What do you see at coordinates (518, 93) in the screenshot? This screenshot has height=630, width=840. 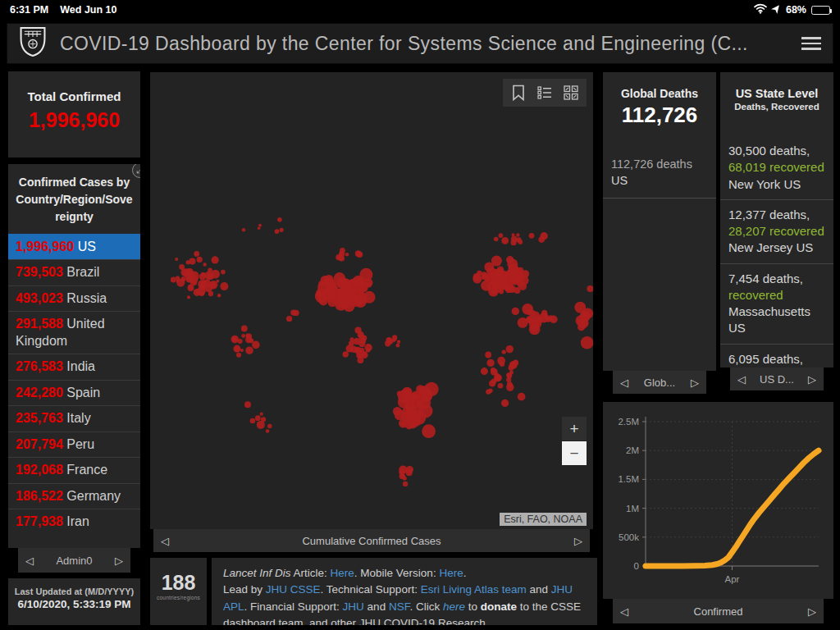 I see `bookmark-icon` at bounding box center [518, 93].